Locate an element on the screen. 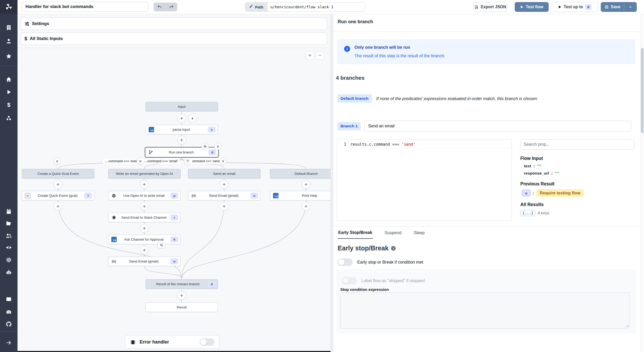  settings-gear-icon is located at coordinates (9, 260).